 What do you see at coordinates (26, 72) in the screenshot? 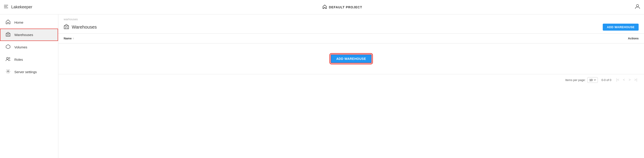
I see `sidebar-item-label: Server settings` at bounding box center [26, 72].